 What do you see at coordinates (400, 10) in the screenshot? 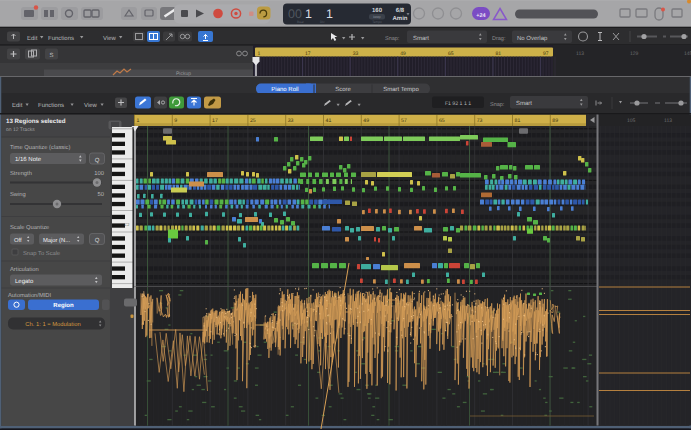
I see `svg-text: 6/8` at bounding box center [400, 10].